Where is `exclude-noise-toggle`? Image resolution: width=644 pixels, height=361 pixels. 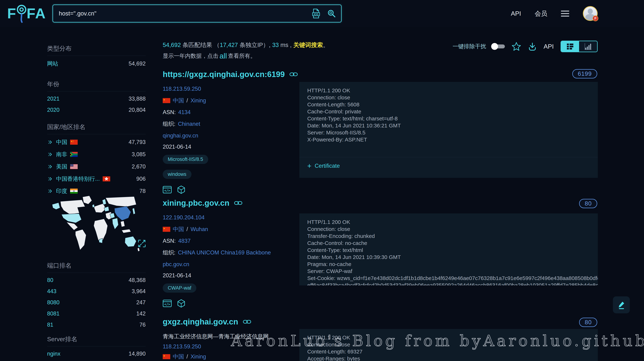
exclude-noise-toggle is located at coordinates (498, 47).